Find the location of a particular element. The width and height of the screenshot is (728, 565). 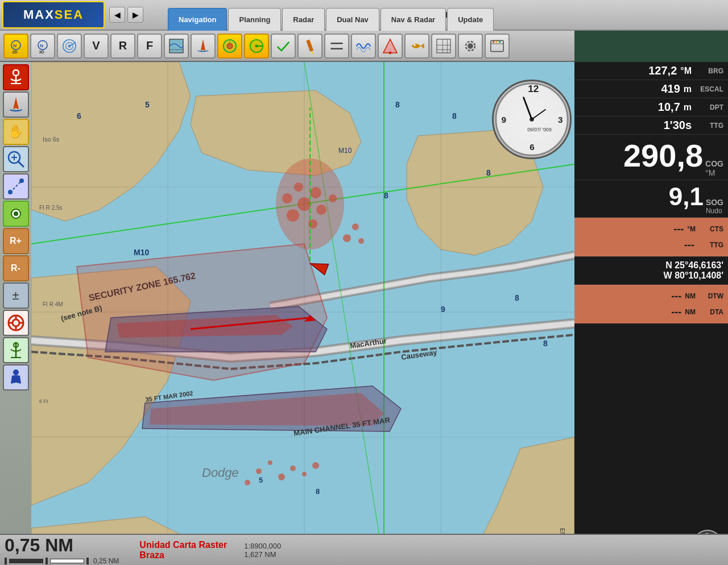

distance-label: 1,627 NM is located at coordinates (263, 555).